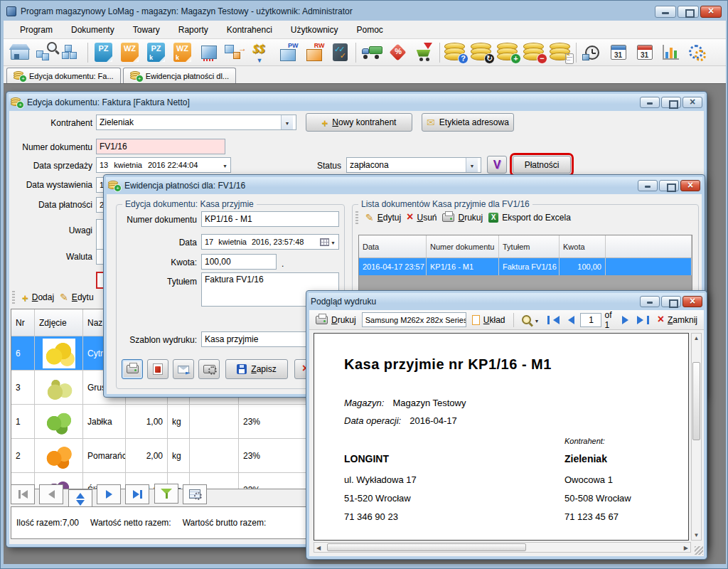 The height and width of the screenshot is (569, 728). What do you see at coordinates (73, 53) in the screenshot?
I see `goods-icon` at bounding box center [73, 53].